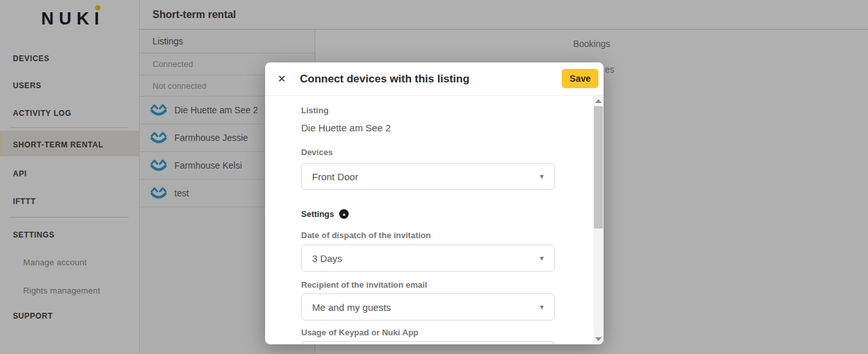  What do you see at coordinates (318, 214) in the screenshot?
I see `settings-label: Settings` at bounding box center [318, 214].